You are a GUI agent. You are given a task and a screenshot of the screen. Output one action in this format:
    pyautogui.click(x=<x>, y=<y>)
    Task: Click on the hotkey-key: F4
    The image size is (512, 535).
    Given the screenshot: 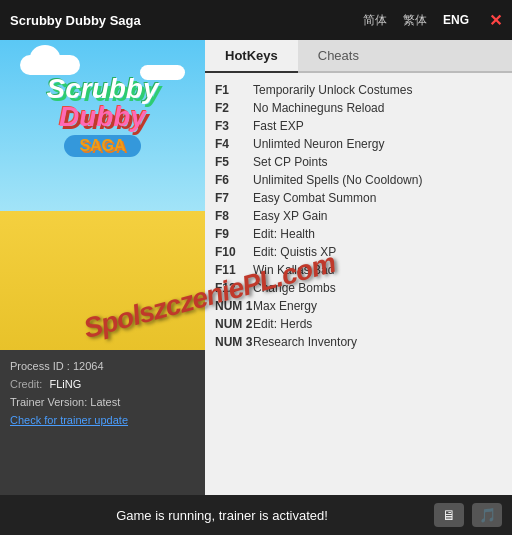 What is the action you would take?
    pyautogui.click(x=234, y=144)
    